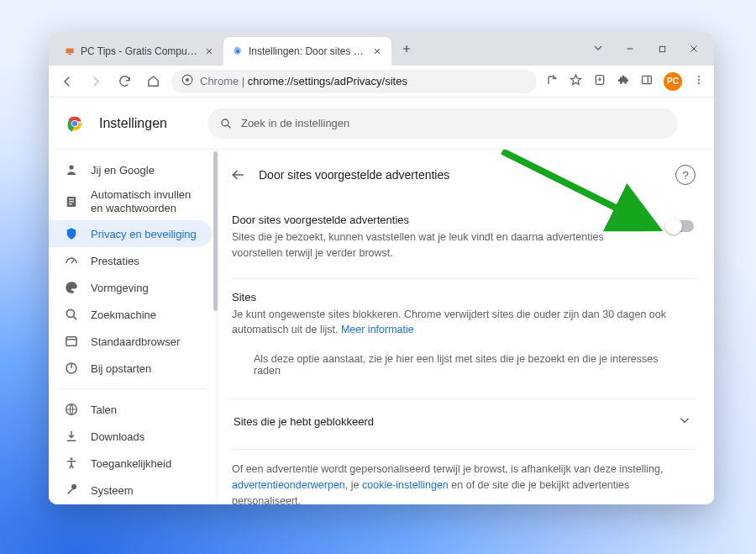 The height and width of the screenshot is (554, 756). What do you see at coordinates (552, 81) in the screenshot?
I see `share-icon` at bounding box center [552, 81].